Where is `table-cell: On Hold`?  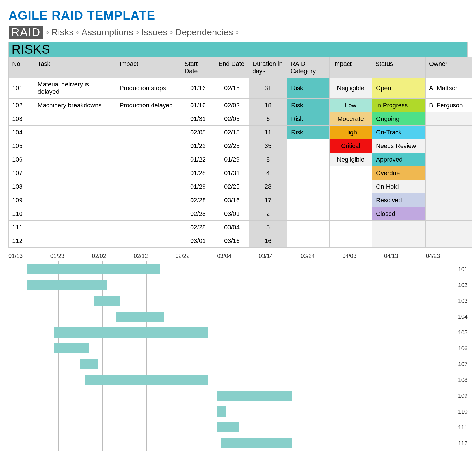
table-cell: On Hold is located at coordinates (399, 187).